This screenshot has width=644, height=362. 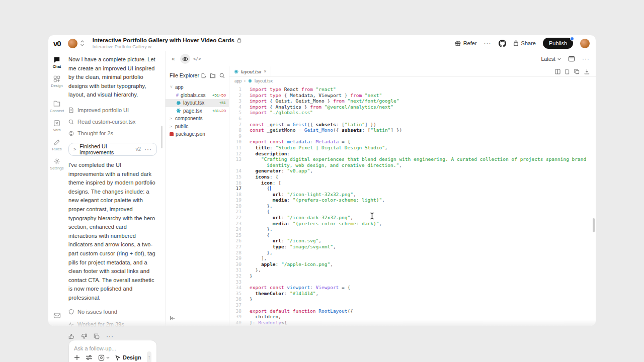 I want to click on actions-more-button: ···, so click(x=110, y=336).